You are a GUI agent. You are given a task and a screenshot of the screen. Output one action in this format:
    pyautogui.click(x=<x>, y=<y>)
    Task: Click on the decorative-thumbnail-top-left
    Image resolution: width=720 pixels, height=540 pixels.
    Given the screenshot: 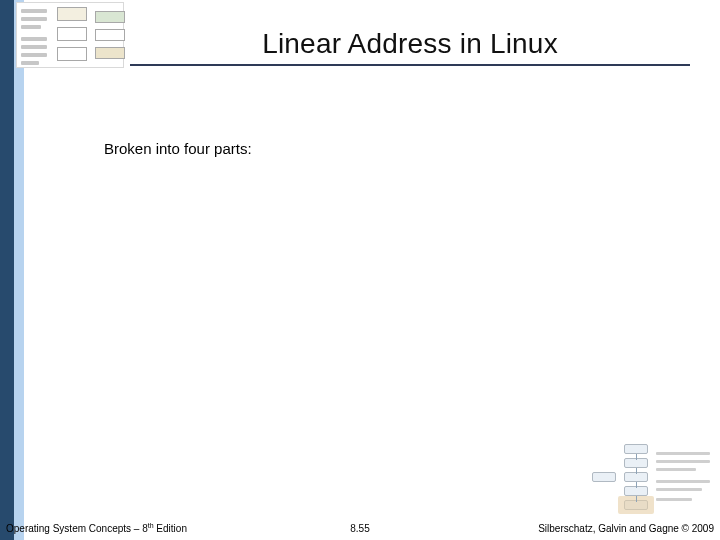 What is the action you would take?
    pyautogui.click(x=70, y=35)
    